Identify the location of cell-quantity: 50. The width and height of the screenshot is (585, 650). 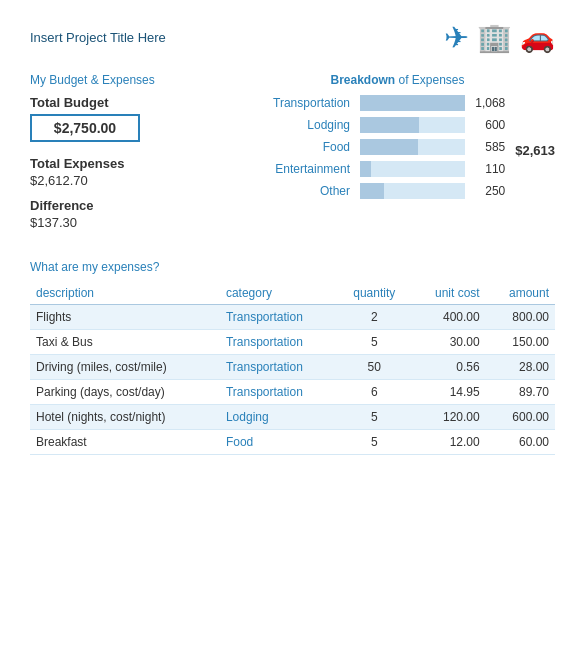
(374, 368).